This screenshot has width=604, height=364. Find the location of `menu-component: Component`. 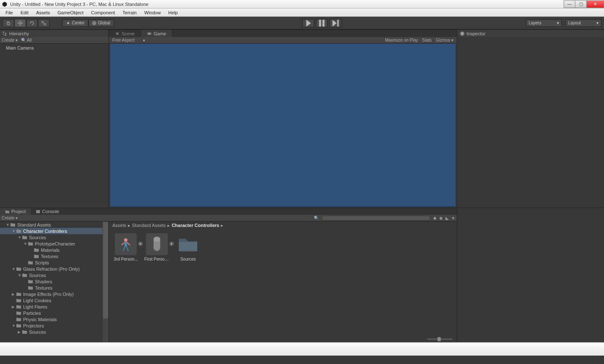

menu-component: Component is located at coordinates (103, 13).